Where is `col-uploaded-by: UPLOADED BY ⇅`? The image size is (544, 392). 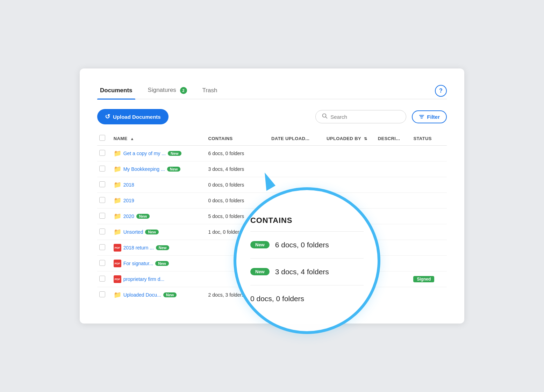
col-uploaded-by: UPLOADED BY ⇅ is located at coordinates (350, 138).